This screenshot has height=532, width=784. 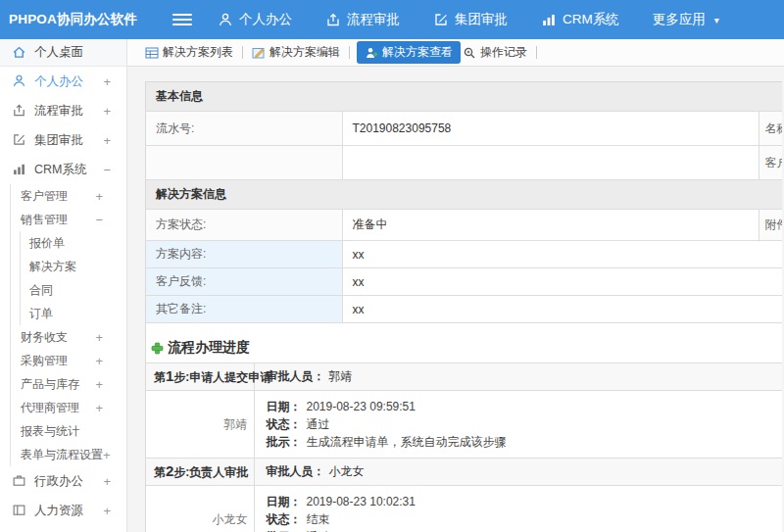 What do you see at coordinates (69, 337) in the screenshot?
I see `sidebar-item-finance: 财务收支 +` at bounding box center [69, 337].